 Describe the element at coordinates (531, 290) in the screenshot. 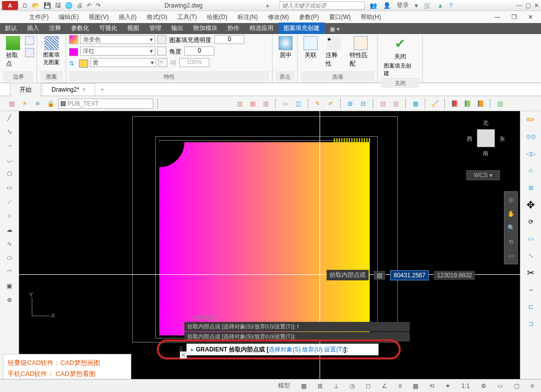

I see `extend-icon: →` at that location.